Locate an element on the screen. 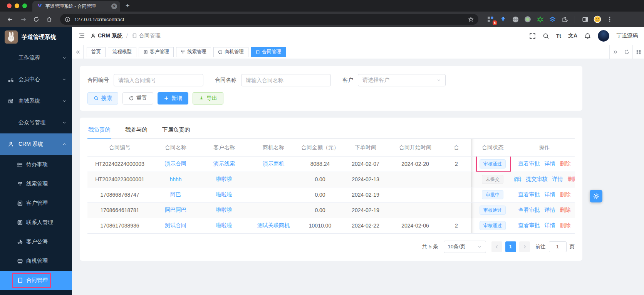 The image size is (644, 295). cell-contract-name-link: 阿巴 is located at coordinates (176, 194).